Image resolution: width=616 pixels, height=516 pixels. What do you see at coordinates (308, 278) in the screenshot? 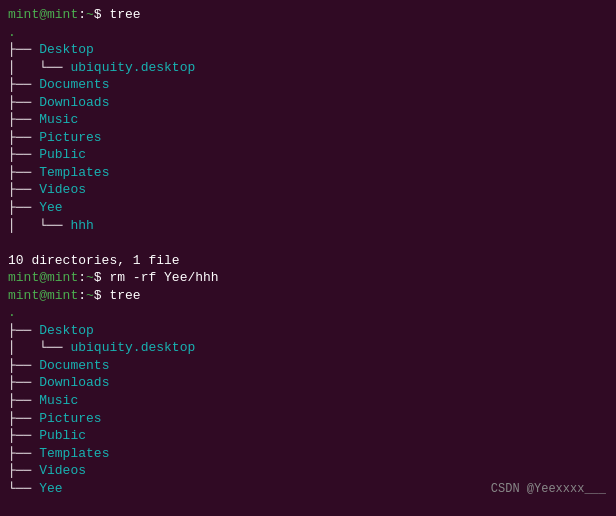
I see `terminal-line: mint@mint:~$ rm -rf Yee/hhh` at bounding box center [308, 278].